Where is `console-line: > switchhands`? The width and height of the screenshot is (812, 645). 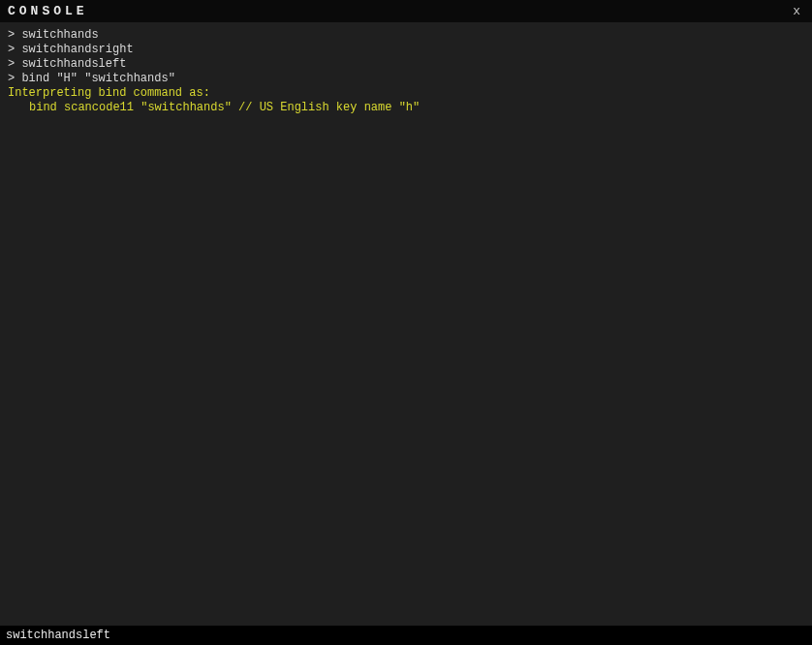 console-line: > switchhands is located at coordinates (406, 35).